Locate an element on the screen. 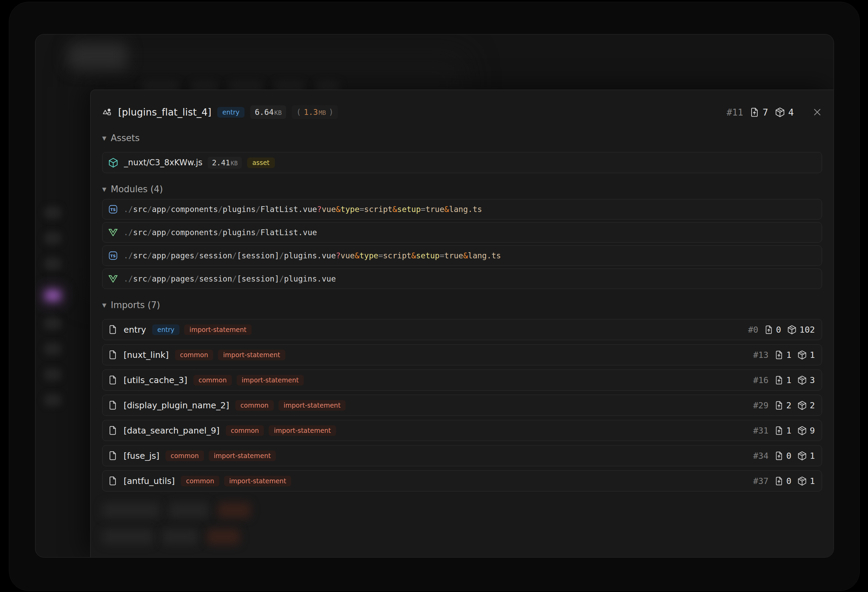 The width and height of the screenshot is (868, 592). import-name: [display_plugin_name_2] is located at coordinates (176, 406).